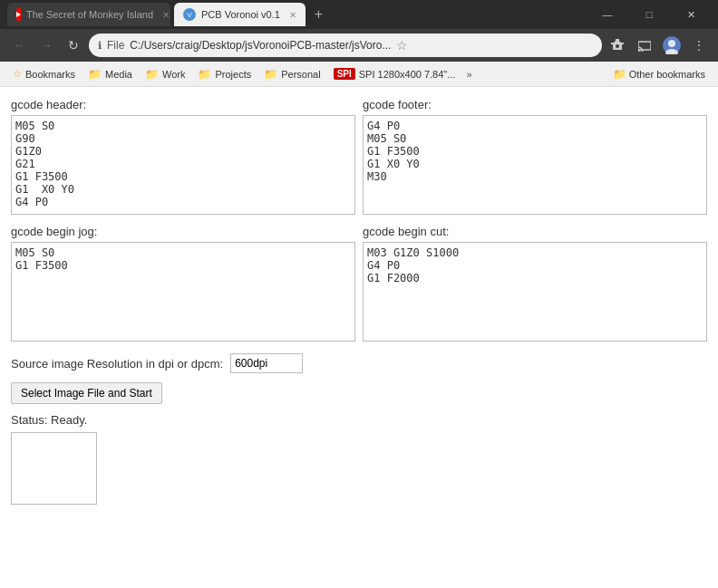 Image resolution: width=718 pixels, height=588 pixels. Describe the element at coordinates (469, 74) in the screenshot. I see `bookmarks-chevron-button: »` at that location.